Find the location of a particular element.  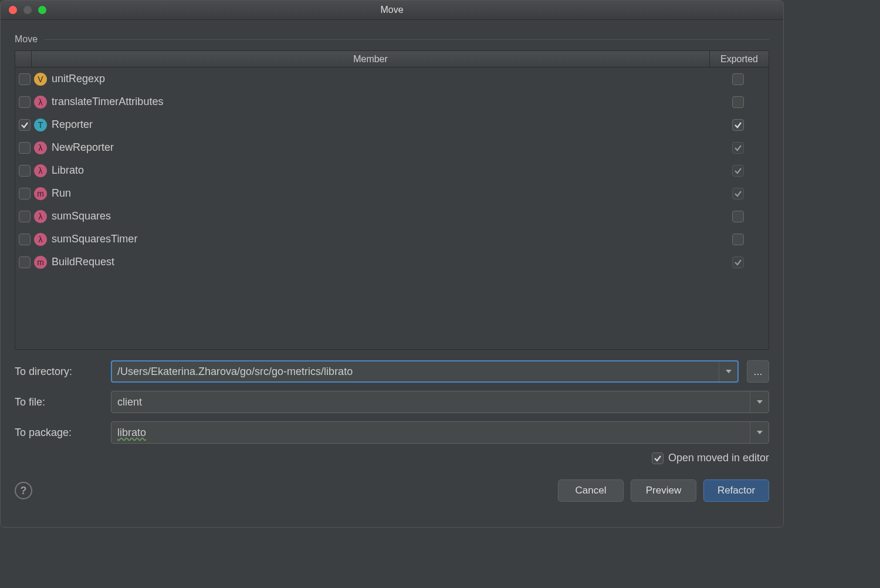

to-package-input: librato is located at coordinates (440, 432).